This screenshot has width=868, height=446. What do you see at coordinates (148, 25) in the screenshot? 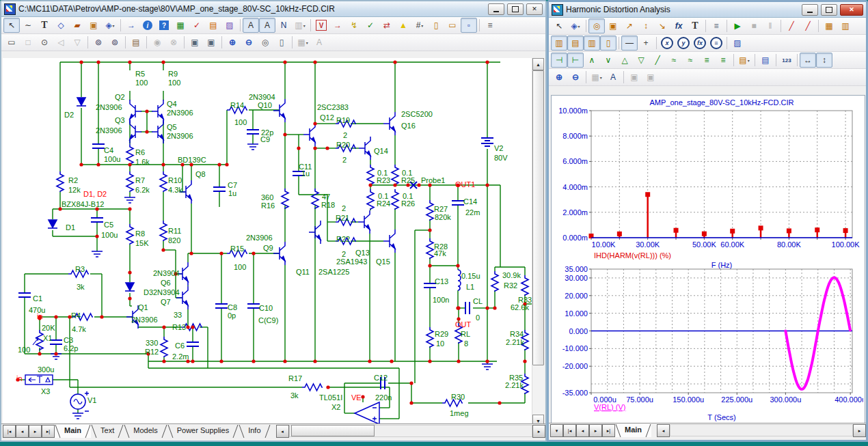
I see `info-mode-icon: i` at bounding box center [148, 25].